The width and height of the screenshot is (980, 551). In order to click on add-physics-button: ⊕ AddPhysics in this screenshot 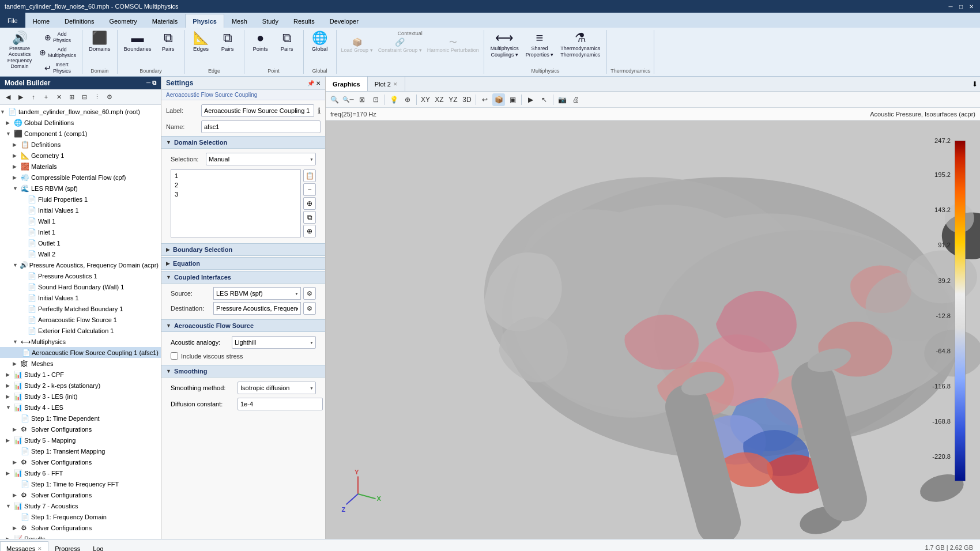, I will do `click(58, 37)`.